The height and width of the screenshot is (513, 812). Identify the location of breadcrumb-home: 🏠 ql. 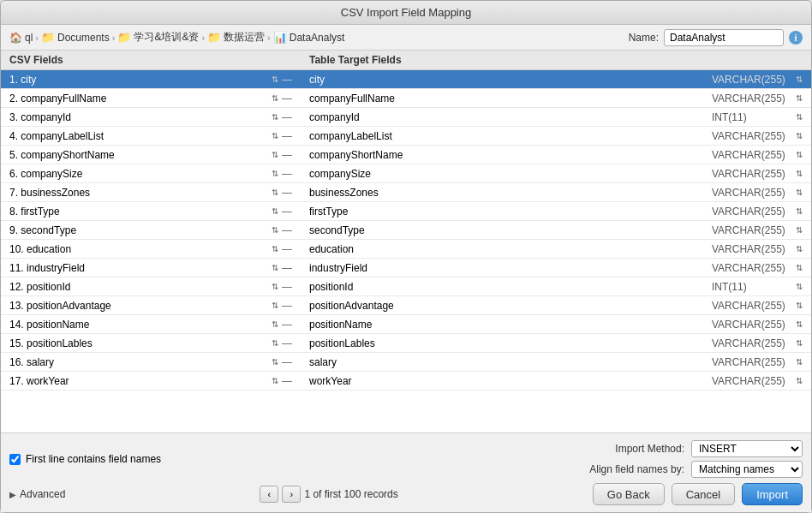
(21, 38).